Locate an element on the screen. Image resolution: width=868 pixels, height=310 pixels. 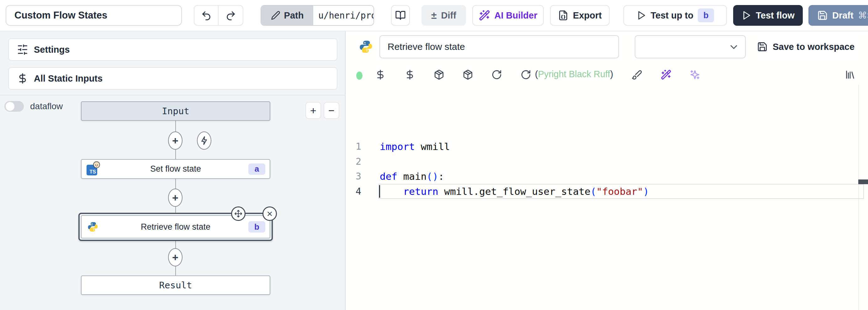
dataflow-toggle is located at coordinates (14, 107).